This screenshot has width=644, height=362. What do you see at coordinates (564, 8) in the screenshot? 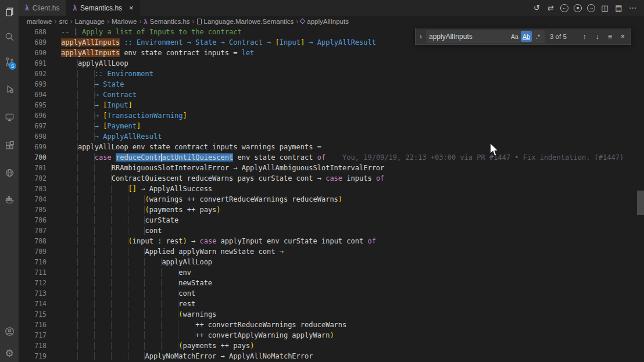
I see `previous-change-icon: ←` at bounding box center [564, 8].